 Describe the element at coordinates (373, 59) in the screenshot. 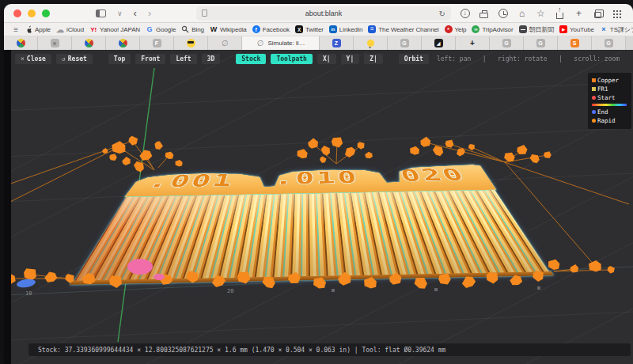

I see `axis-z-button: Z|` at that location.